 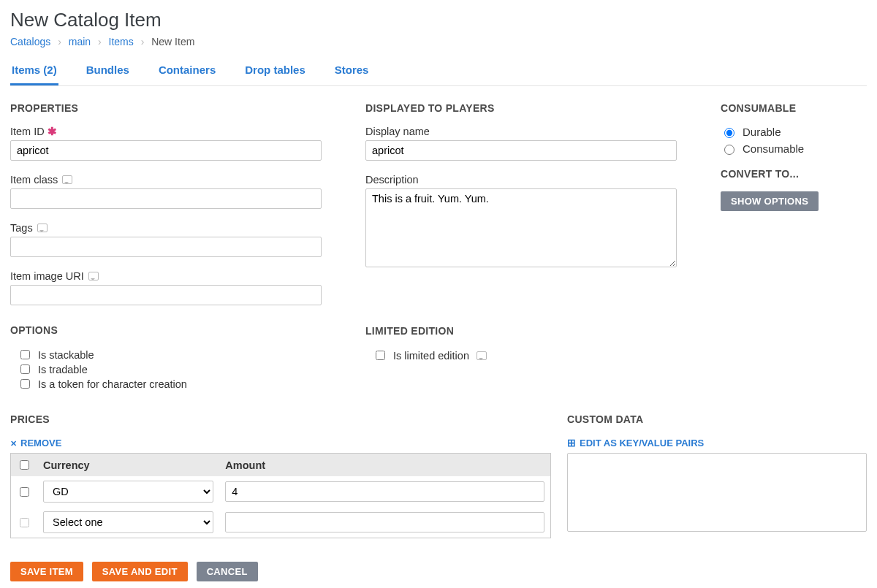 What do you see at coordinates (717, 492) in the screenshot?
I see `custom-data-area` at bounding box center [717, 492].